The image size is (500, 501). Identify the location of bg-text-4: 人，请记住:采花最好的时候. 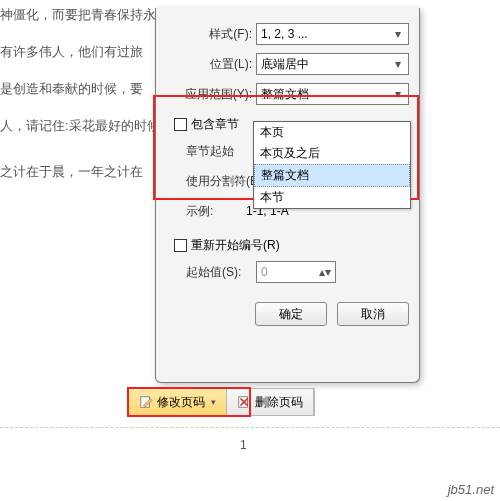
(80, 126).